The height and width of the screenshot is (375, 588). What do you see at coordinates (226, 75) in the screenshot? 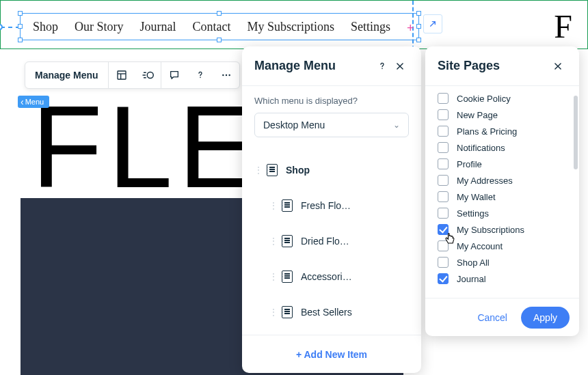
I see `more-icon` at bounding box center [226, 75].